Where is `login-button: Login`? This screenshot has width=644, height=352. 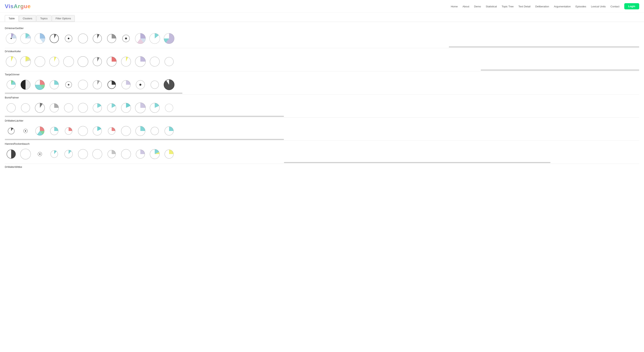 login-button: Login is located at coordinates (632, 6).